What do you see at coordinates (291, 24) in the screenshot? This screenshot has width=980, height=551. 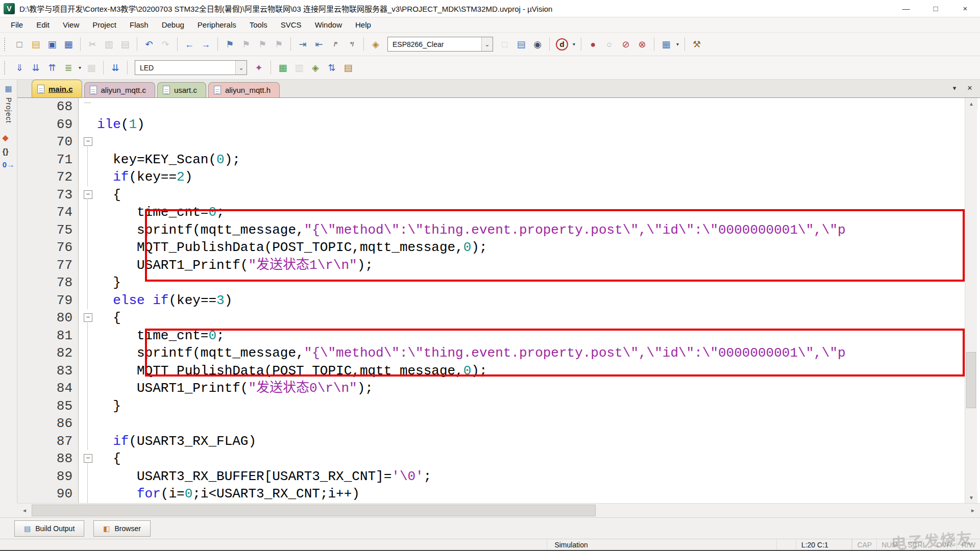 I see `menu-svcs: SVCS` at bounding box center [291, 24].